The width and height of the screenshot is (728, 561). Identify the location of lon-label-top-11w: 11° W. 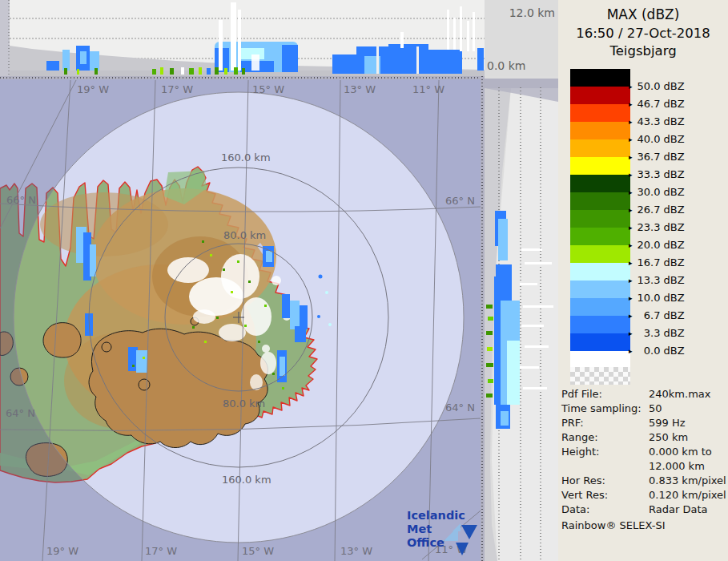
(428, 90).